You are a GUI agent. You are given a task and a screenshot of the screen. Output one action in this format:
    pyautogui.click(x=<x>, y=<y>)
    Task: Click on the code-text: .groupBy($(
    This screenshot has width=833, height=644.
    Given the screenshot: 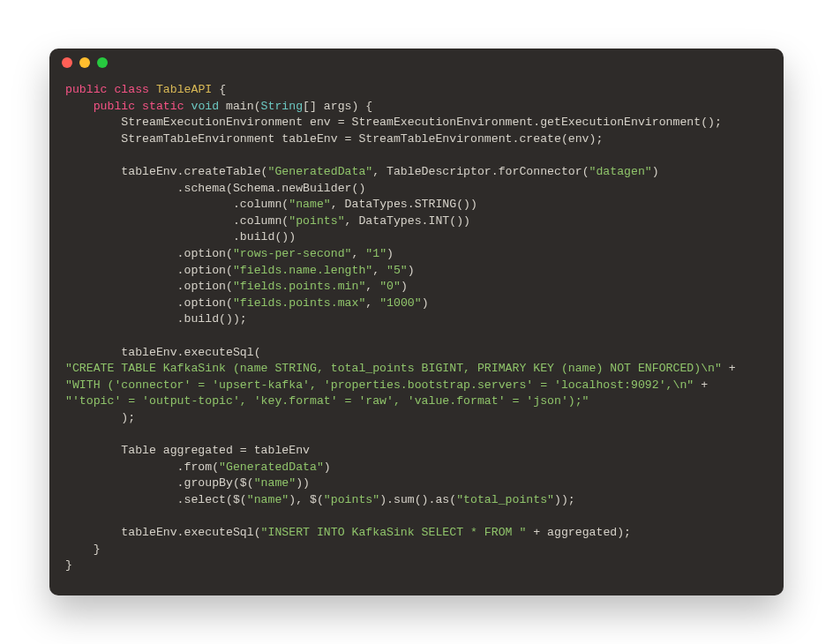 What is the action you would take?
    pyautogui.click(x=160, y=483)
    